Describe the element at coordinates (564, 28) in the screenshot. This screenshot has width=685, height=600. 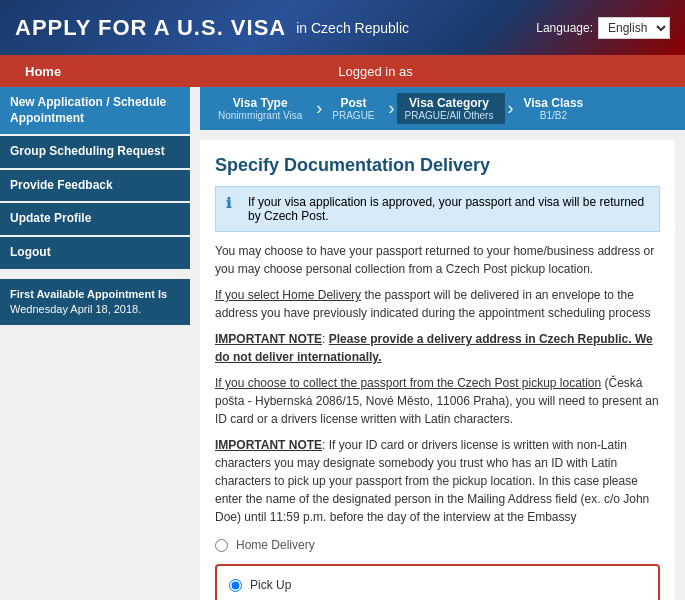
I see `language-label: Language:` at that location.